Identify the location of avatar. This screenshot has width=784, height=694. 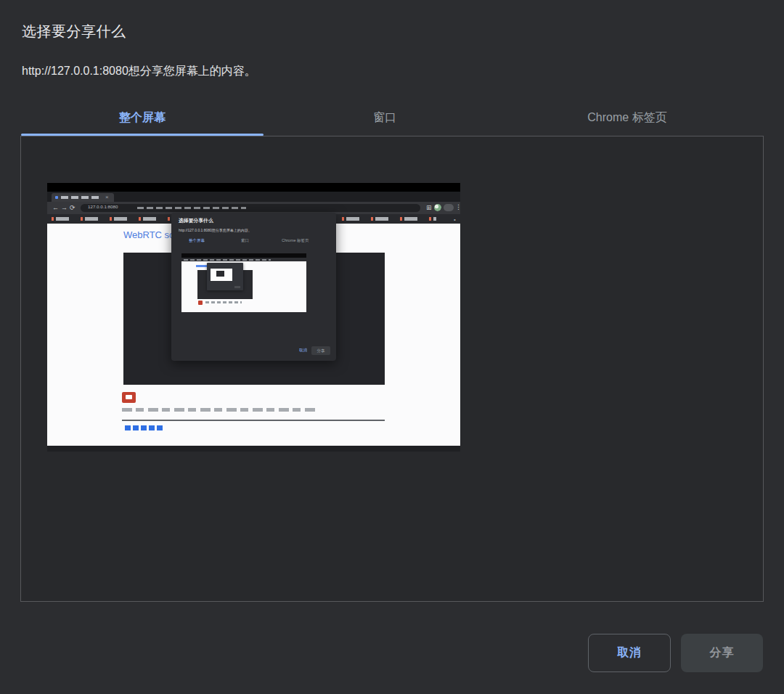
(438, 208).